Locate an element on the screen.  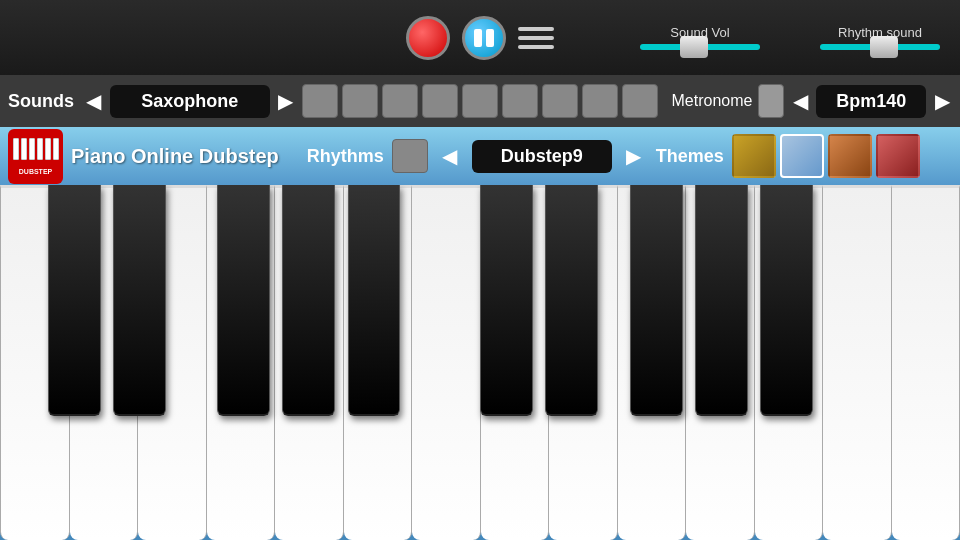
rhythm-sound-track is located at coordinates (880, 47).